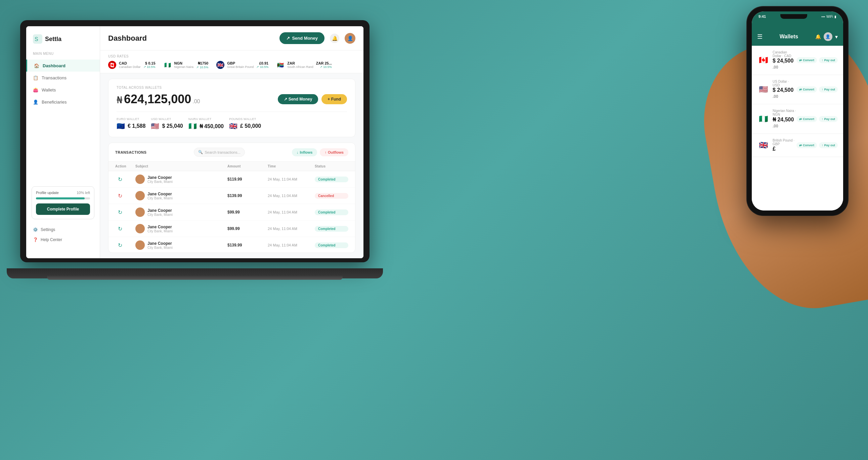  What do you see at coordinates (760, 37) in the screenshot?
I see `phone-menu-icon: ☰` at bounding box center [760, 37].